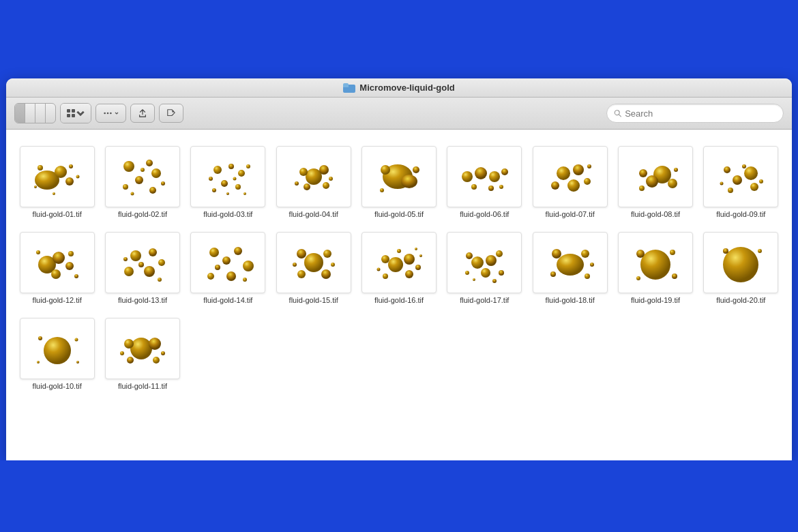  What do you see at coordinates (407, 87) in the screenshot?
I see `window-title: Micromove-liquid-gold` at bounding box center [407, 87].